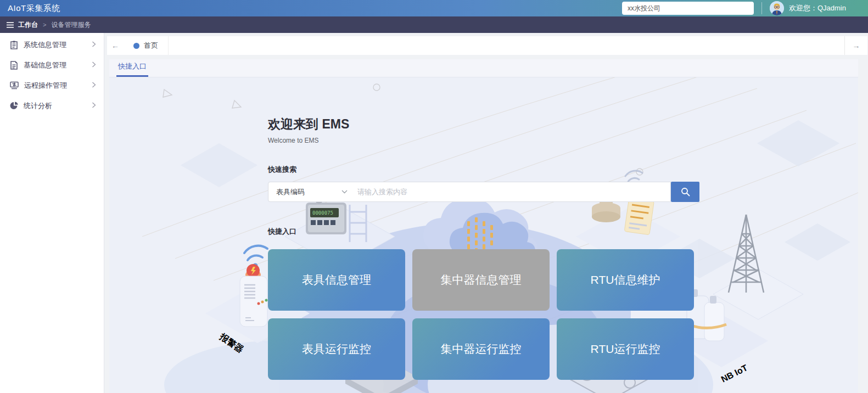  What do you see at coordinates (345, 192) in the screenshot?
I see `chevron-down-icon` at bounding box center [345, 192].